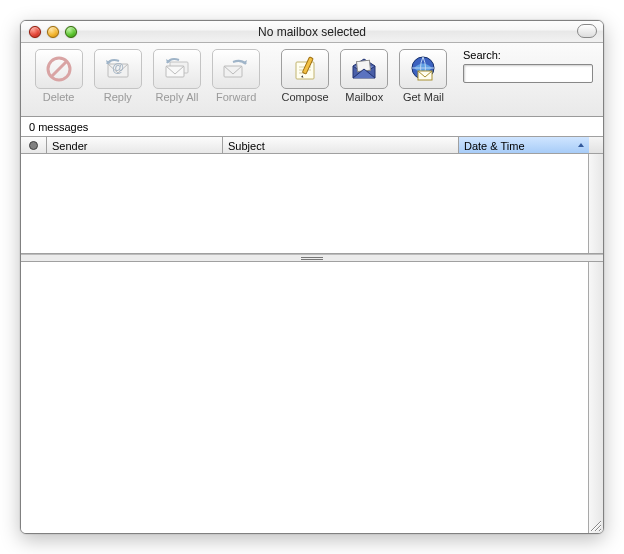  Describe the element at coordinates (423, 69) in the screenshot. I see `get-mail-icon` at that location.